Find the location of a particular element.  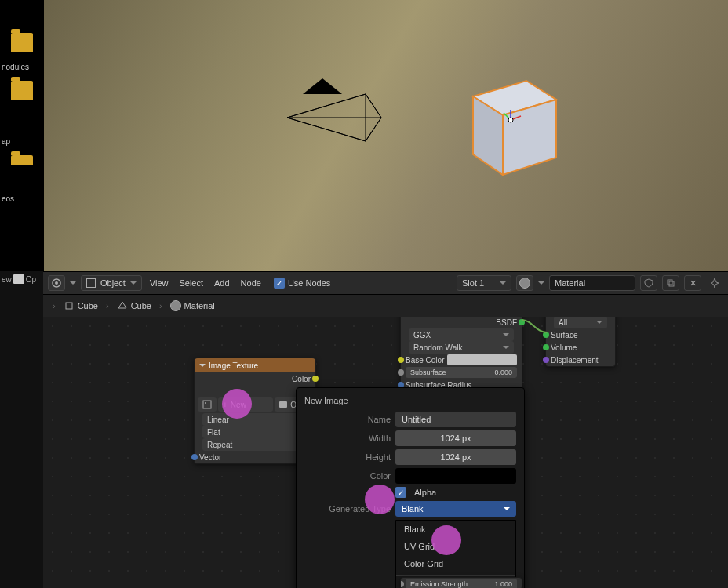

node-editor-header: Object View Select Add Node ✓ Use Nodes … is located at coordinates (386, 283).